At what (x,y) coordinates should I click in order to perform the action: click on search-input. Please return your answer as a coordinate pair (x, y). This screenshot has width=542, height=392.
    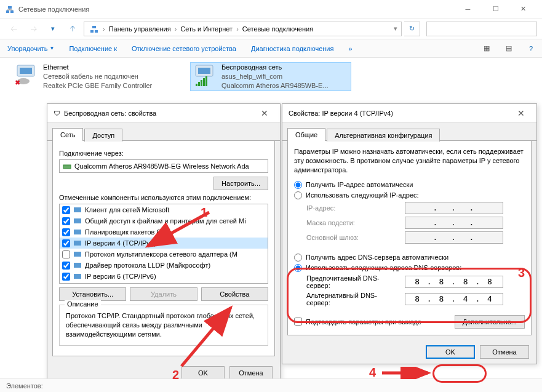
    Looking at the image, I should click on (482, 29).